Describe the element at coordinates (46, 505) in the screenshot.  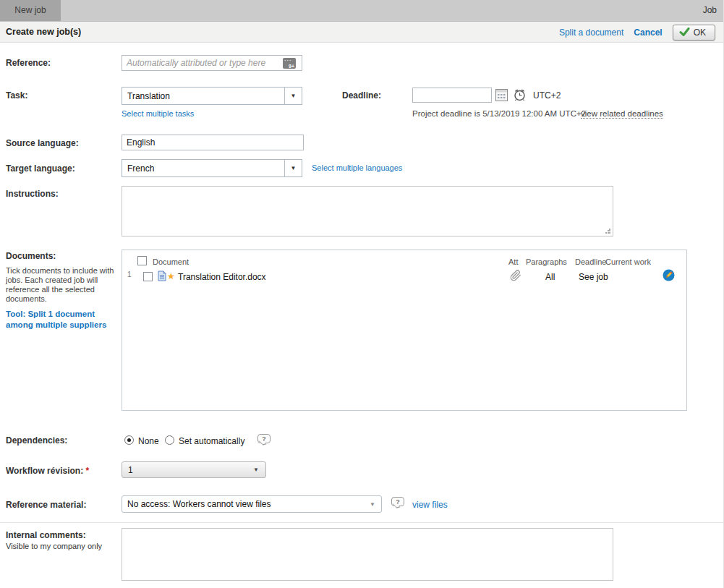
I see `reference-material-label: Reference material:` at that location.